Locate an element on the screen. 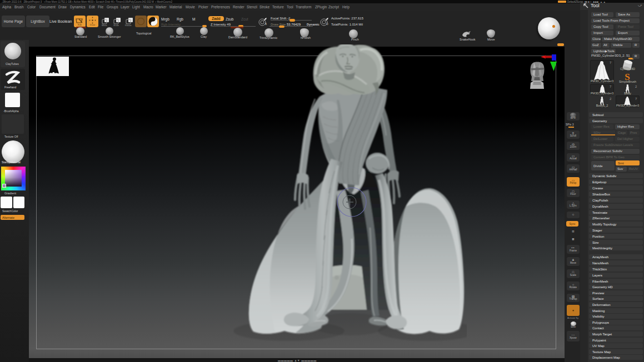 The width and height of the screenshot is (644, 362). svg-text: Draw is located at coordinates (92, 24).